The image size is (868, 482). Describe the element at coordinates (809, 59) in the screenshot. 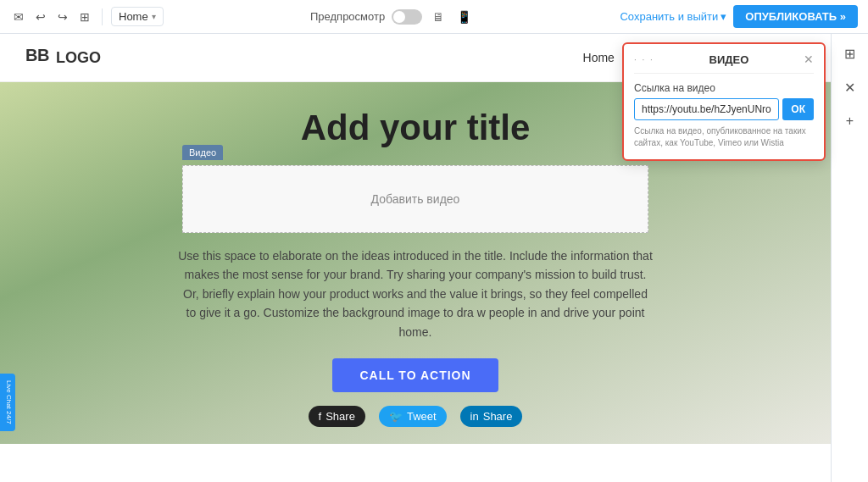

I see `popup-close-icon: ✕` at that location.